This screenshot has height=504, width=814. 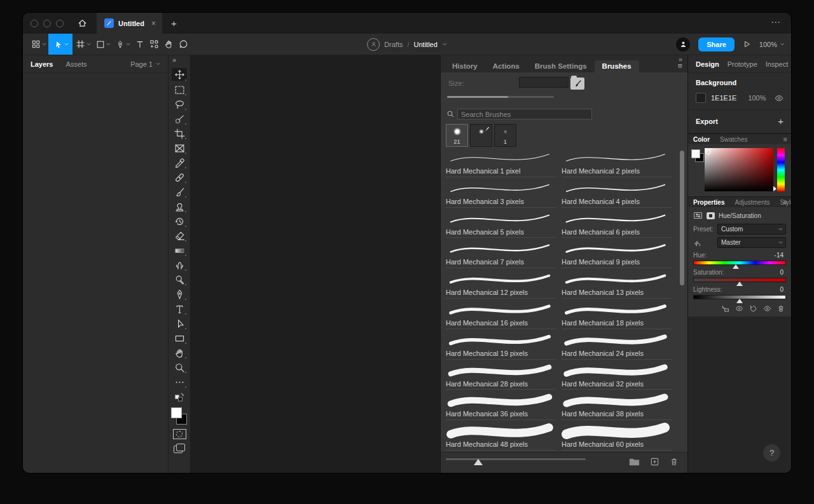 I want to click on brush-tool, so click(x=179, y=192).